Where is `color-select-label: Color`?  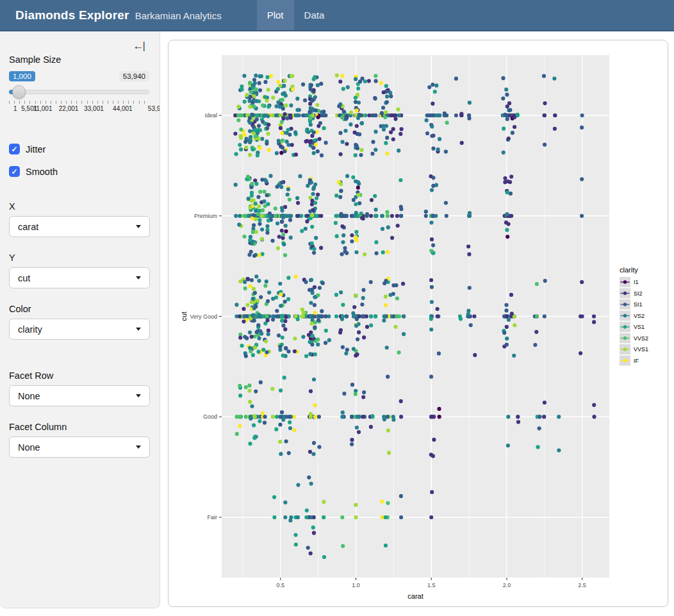
color-select-label: Color is located at coordinates (79, 309).